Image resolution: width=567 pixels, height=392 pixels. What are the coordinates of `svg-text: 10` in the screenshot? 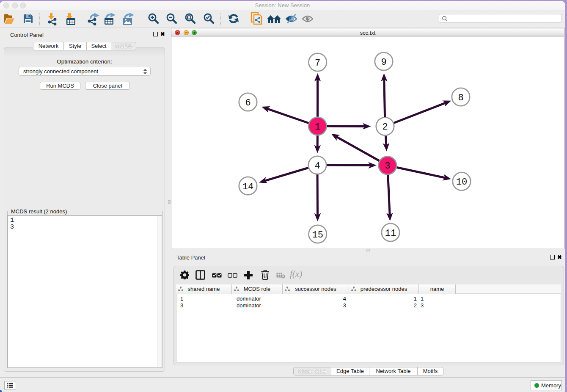 It's located at (462, 182).